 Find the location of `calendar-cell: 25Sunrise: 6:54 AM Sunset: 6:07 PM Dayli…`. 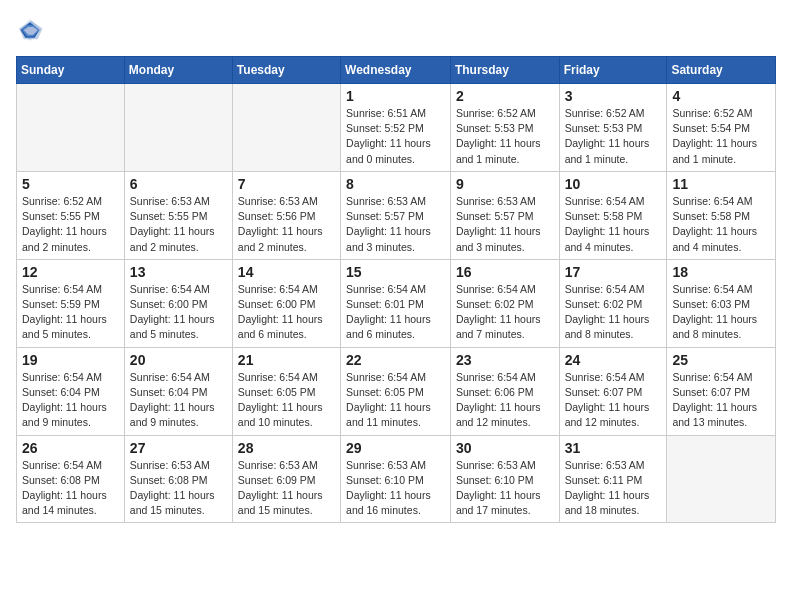

calendar-cell: 25Sunrise: 6:54 AM Sunset: 6:07 PM Dayli… is located at coordinates (722, 391).